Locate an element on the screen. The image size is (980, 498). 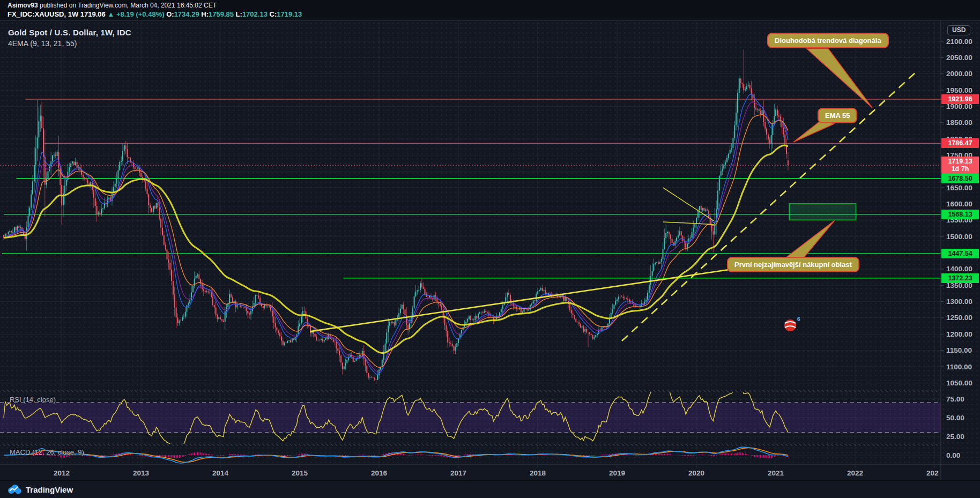
current-price-tag: 1719.131d 7h is located at coordinates (960, 165).